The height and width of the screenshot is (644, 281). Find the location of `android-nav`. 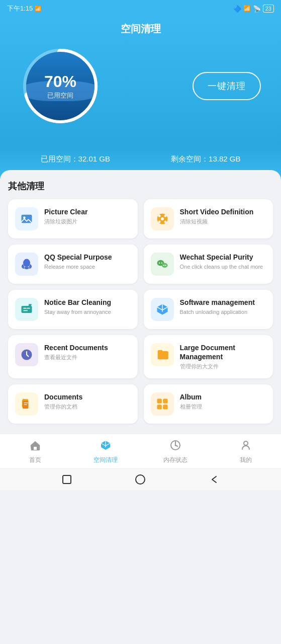

android-nav is located at coordinates (141, 479).